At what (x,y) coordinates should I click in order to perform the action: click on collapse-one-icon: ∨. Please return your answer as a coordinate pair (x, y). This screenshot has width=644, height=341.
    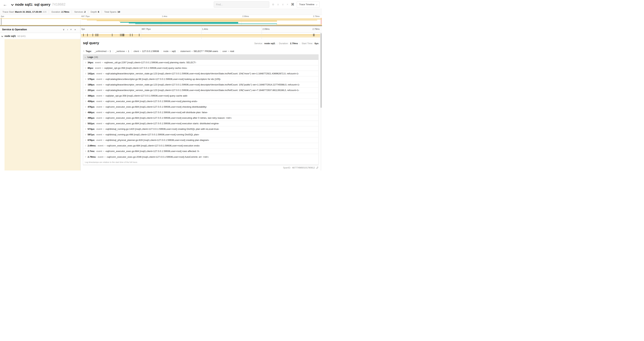
    Looking at the image, I should click on (64, 30).